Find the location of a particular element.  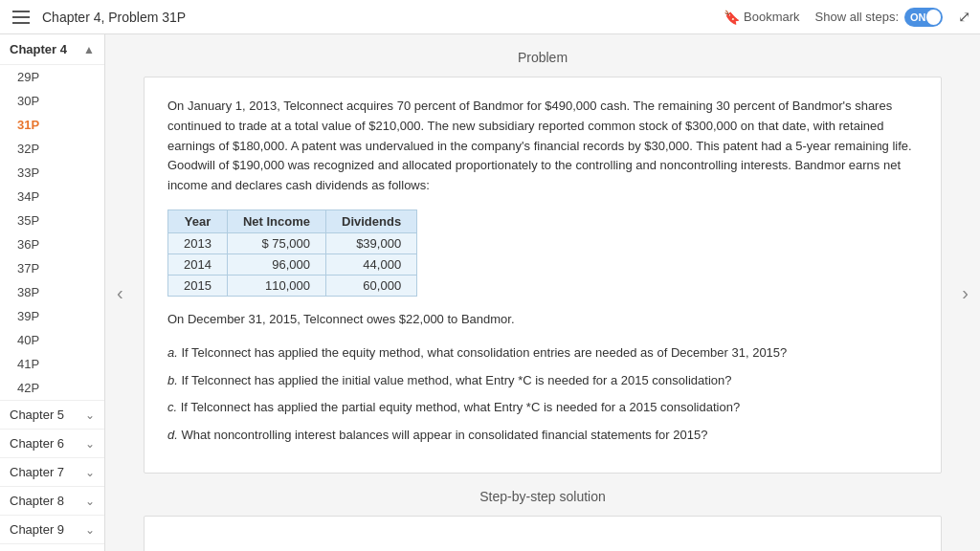

chapter-group-chapter7: Chapter 7⌄ is located at coordinates (52, 472).